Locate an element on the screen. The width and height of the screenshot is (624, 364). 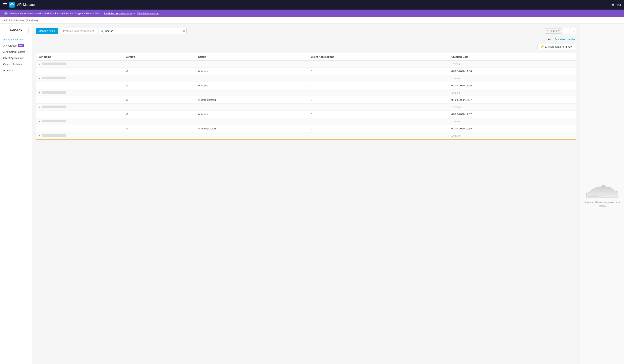
table-row: v1 Active 0 09-07-2020 11:04 is located at coordinates (306, 71).